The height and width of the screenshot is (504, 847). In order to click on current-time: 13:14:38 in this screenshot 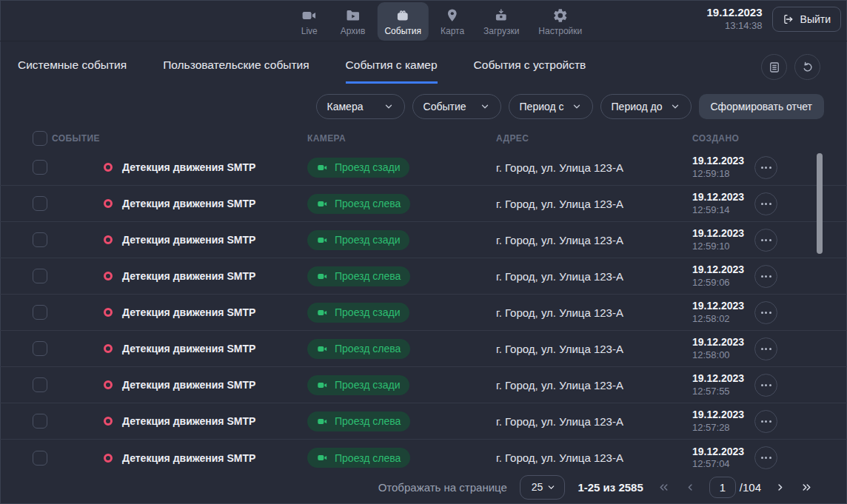, I will do `click(734, 26)`.